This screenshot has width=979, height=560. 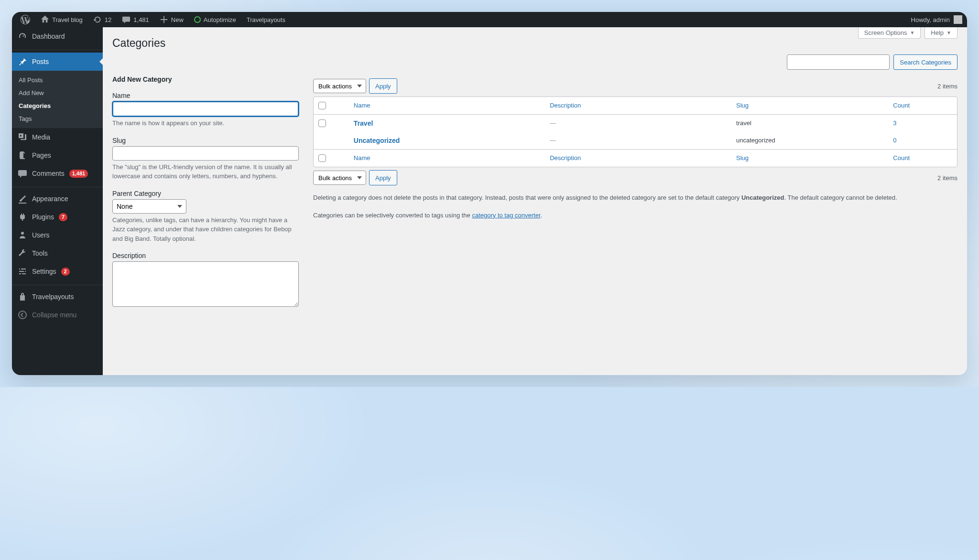 What do you see at coordinates (22, 199) in the screenshot?
I see `brush-icon` at bounding box center [22, 199].